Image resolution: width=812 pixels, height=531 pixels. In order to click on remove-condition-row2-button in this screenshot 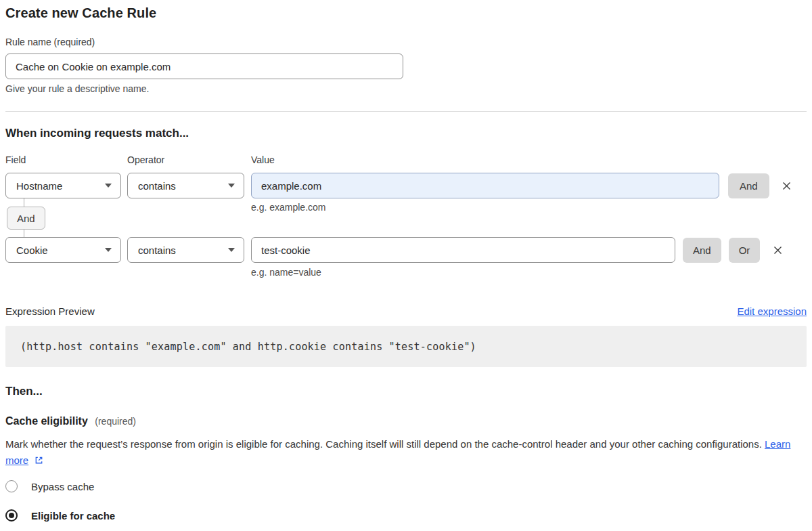, I will do `click(777, 250)`.